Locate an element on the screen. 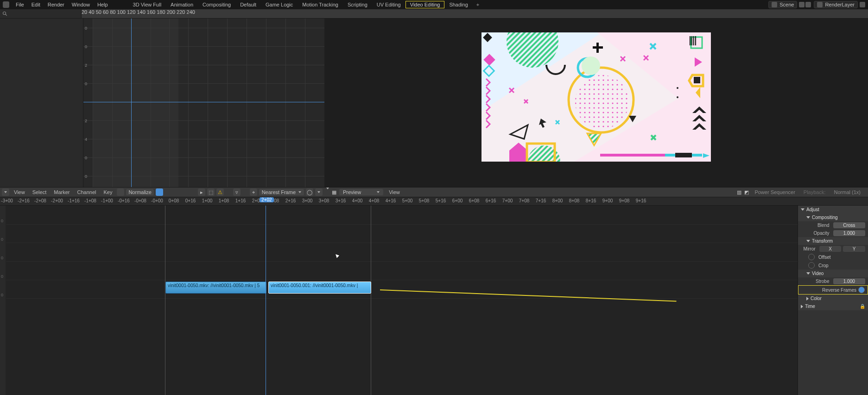 The width and height of the screenshot is (868, 395). seq-tick: 4+16 is located at coordinates (391, 201).